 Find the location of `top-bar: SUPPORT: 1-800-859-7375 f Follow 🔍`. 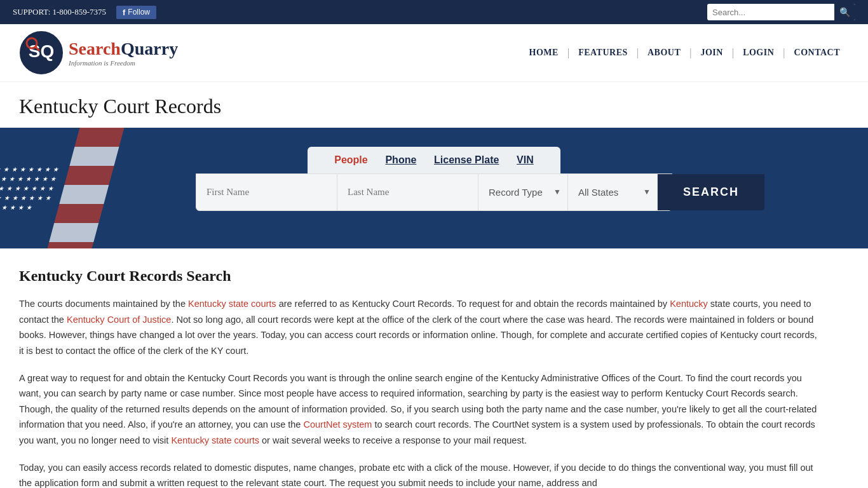

top-bar: SUPPORT: 1-800-859-7375 f Follow 🔍 is located at coordinates (434, 12).